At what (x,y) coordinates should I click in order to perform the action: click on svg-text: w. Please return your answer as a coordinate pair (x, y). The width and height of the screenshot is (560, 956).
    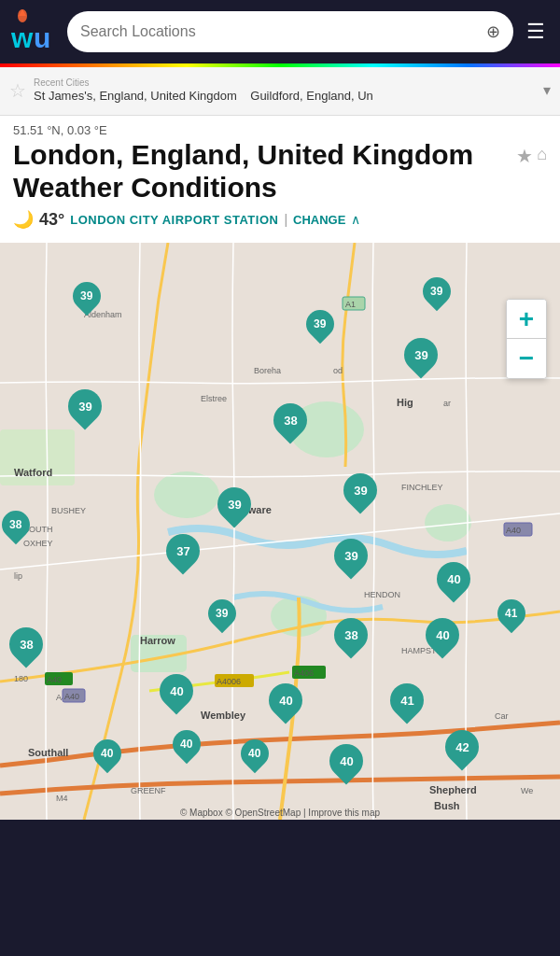
    Looking at the image, I should click on (22, 37).